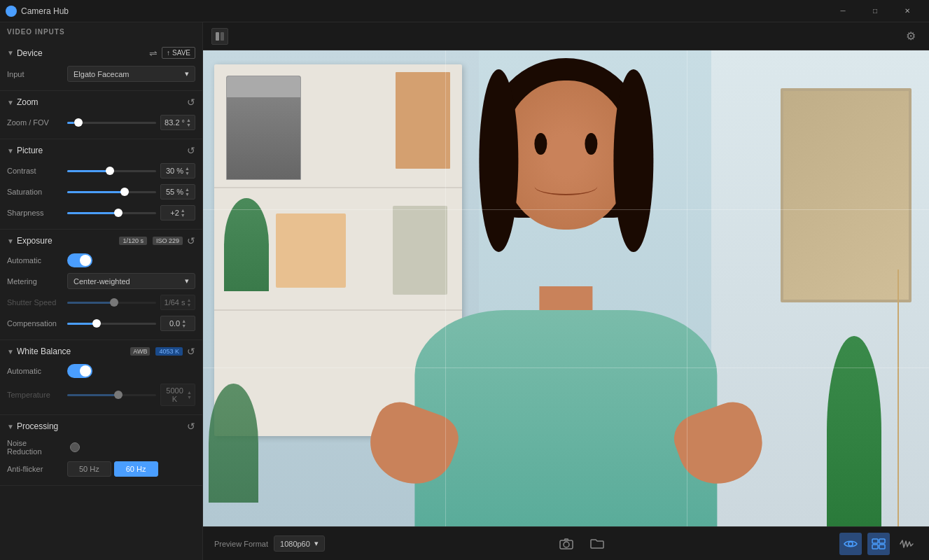 This screenshot has height=560, width=929. What do you see at coordinates (101, 185) in the screenshot?
I see `picture-section: ▼ Picture ↺ Contrast 30 % ▲` at bounding box center [101, 185].